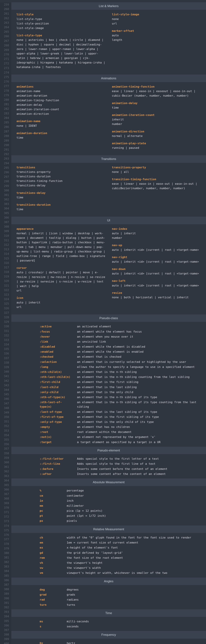 Image resolution: width=206 pixels, height=644 pixels. Describe the element at coordinates (62, 102) in the screenshot. I see `property-values: animation-nameanimation-durationanimatio…` at that location.